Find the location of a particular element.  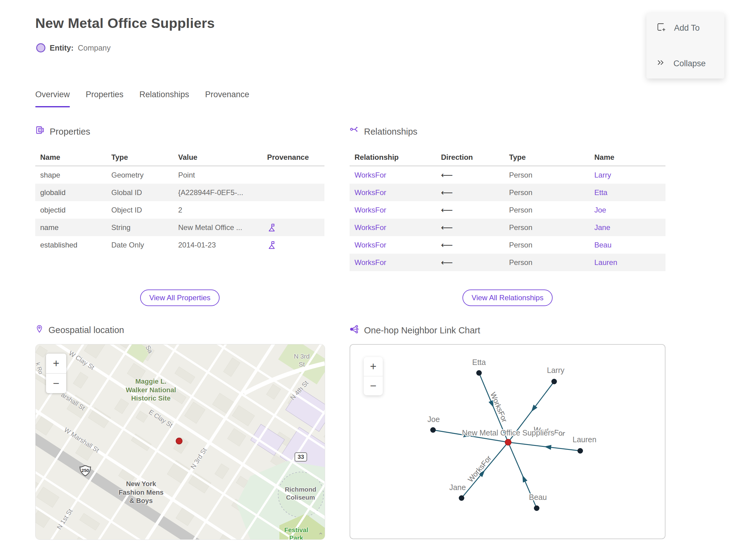

map: k RoW Clay StSaarshall StW Marshall StE … is located at coordinates (180, 442).